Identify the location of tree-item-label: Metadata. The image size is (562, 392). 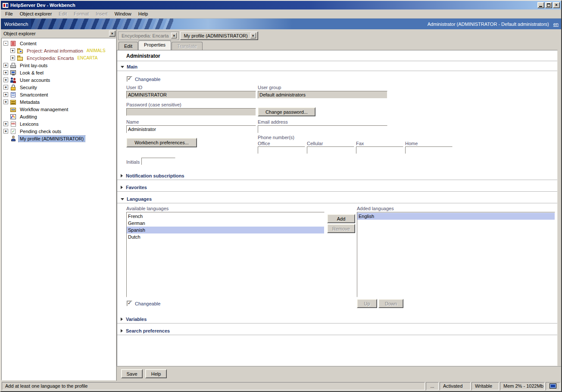
(30, 102).